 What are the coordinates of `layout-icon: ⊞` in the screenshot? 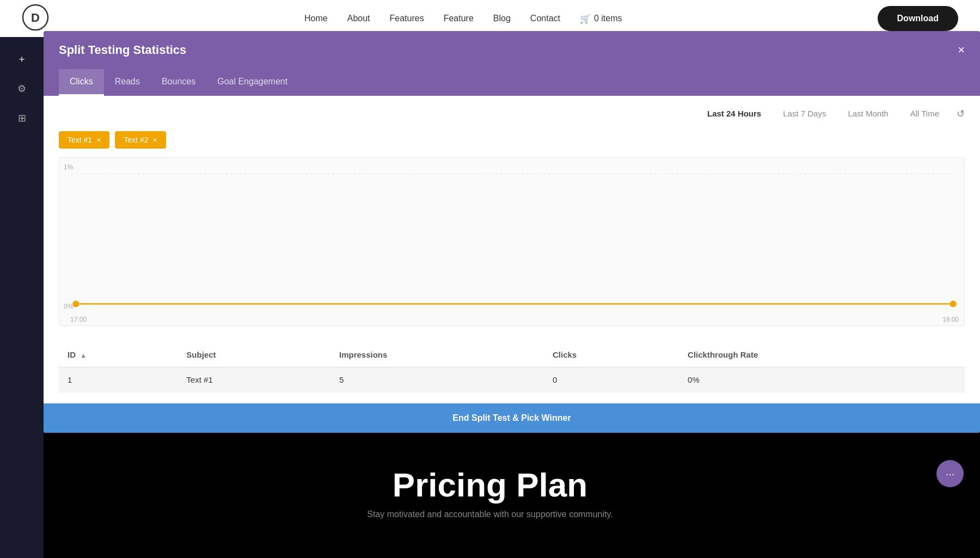 It's located at (22, 118).